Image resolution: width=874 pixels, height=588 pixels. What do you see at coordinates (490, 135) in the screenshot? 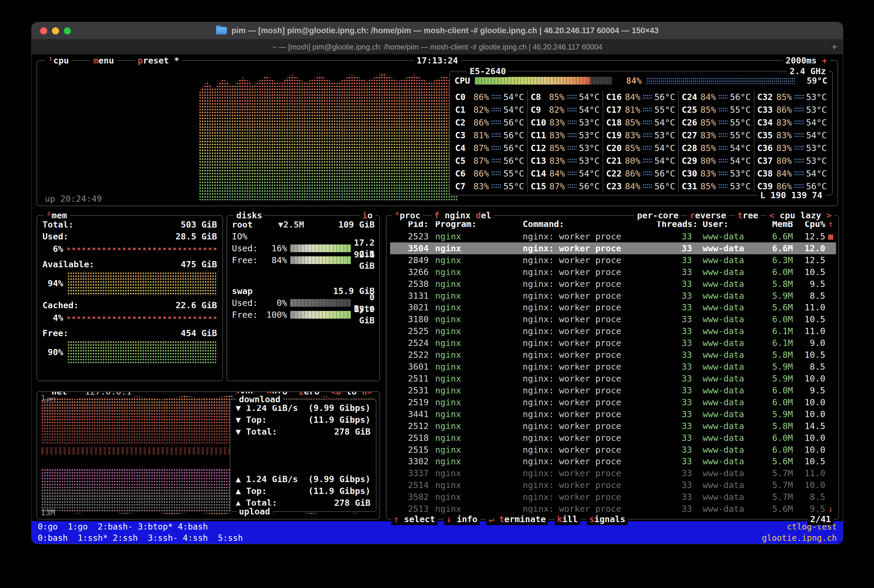
I see `cpu-core-c3: C381%56°C` at bounding box center [490, 135].